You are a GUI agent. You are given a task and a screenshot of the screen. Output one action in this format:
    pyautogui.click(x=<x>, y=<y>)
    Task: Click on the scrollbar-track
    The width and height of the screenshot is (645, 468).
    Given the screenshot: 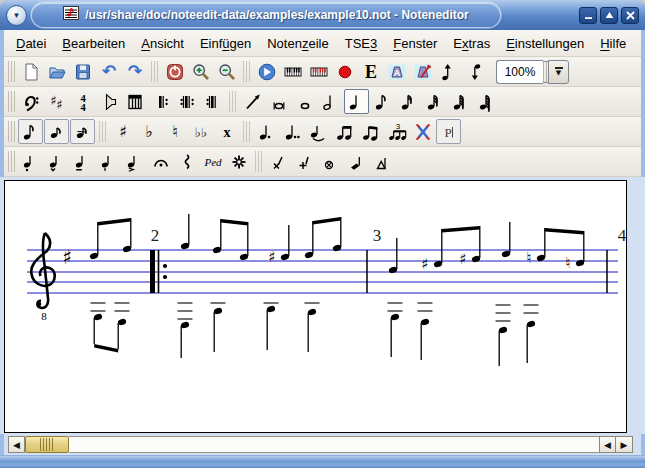 What is the action you would take?
    pyautogui.click(x=334, y=444)
    